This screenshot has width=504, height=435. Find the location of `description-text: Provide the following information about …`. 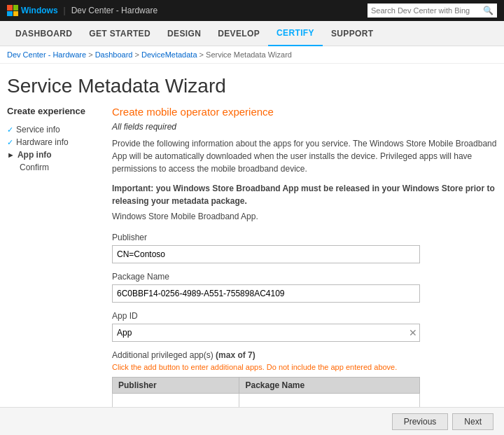

description-text: Provide the following information about … is located at coordinates (304, 156).